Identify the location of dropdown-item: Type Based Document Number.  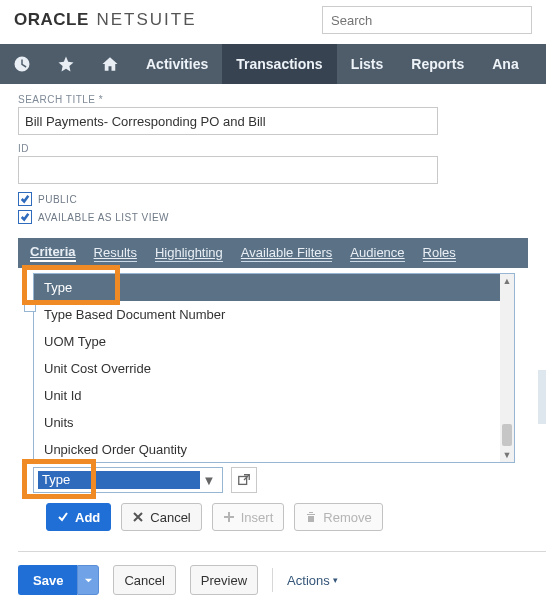
(274, 314).